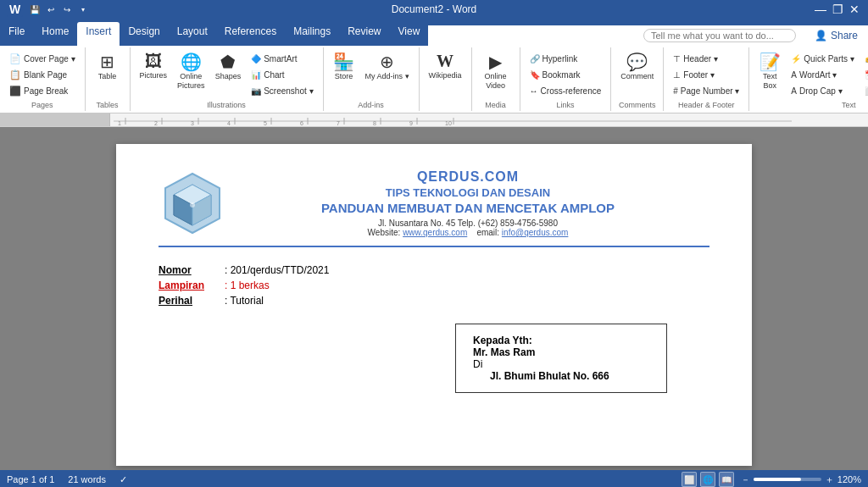 Image resolution: width=868 pixels, height=487 pixels. What do you see at coordinates (446, 74) in the screenshot?
I see `wikipedia-button: W Wikipedia` at bounding box center [446, 74].